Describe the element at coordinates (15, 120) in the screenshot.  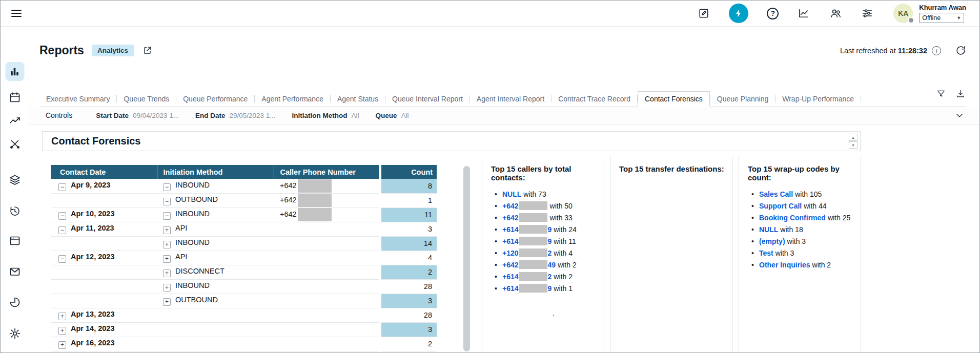
I see `line-chart-icon` at that location.